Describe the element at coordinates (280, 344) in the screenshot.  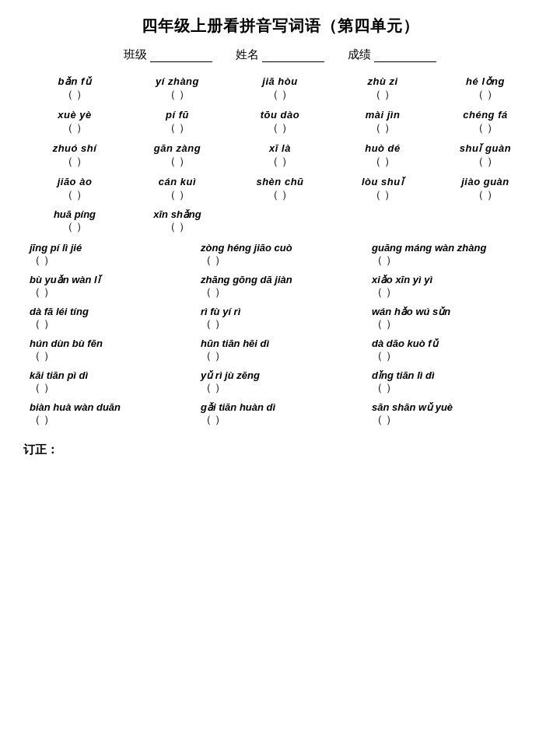
I see `pinyin-cell-3: hūn tiān hēi dì` at that location.